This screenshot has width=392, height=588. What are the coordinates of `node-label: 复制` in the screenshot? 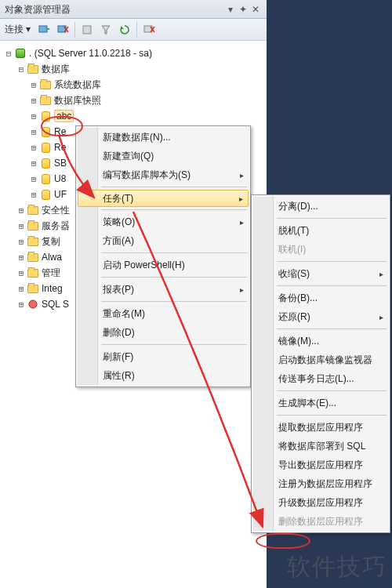 It's located at (51, 241).